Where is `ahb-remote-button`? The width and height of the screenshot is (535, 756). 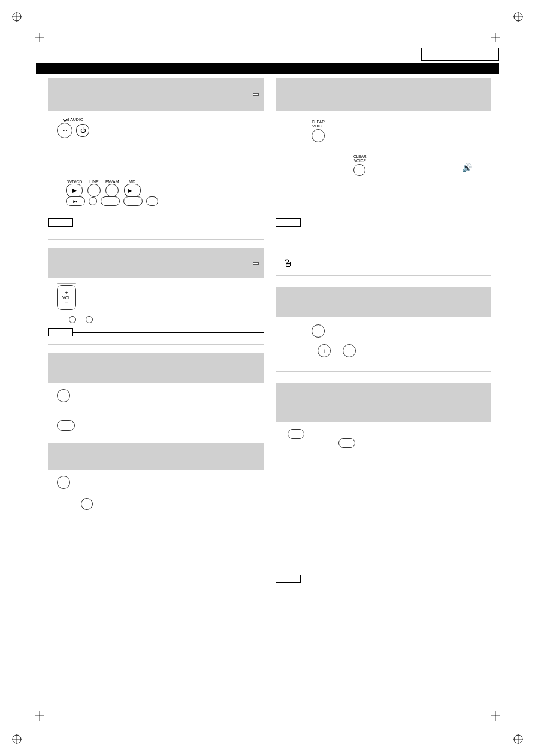
ahb-remote-button is located at coordinates (87, 504).